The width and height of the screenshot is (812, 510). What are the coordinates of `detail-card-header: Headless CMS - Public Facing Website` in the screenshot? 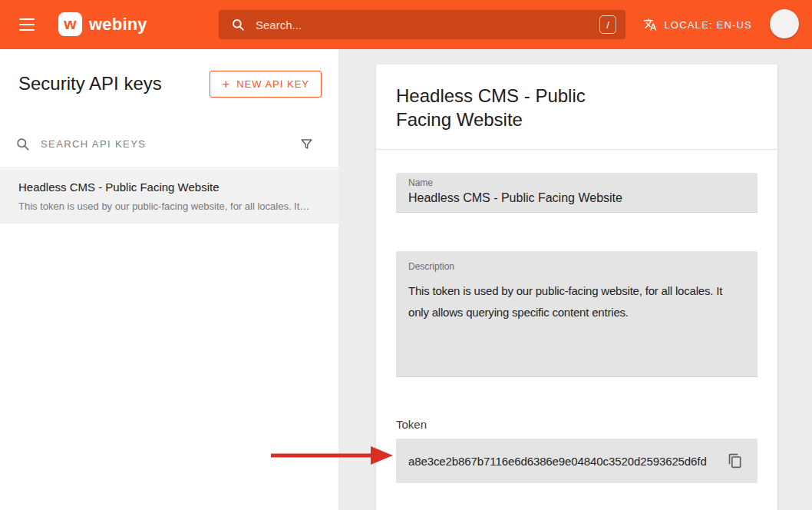 It's located at (577, 108).